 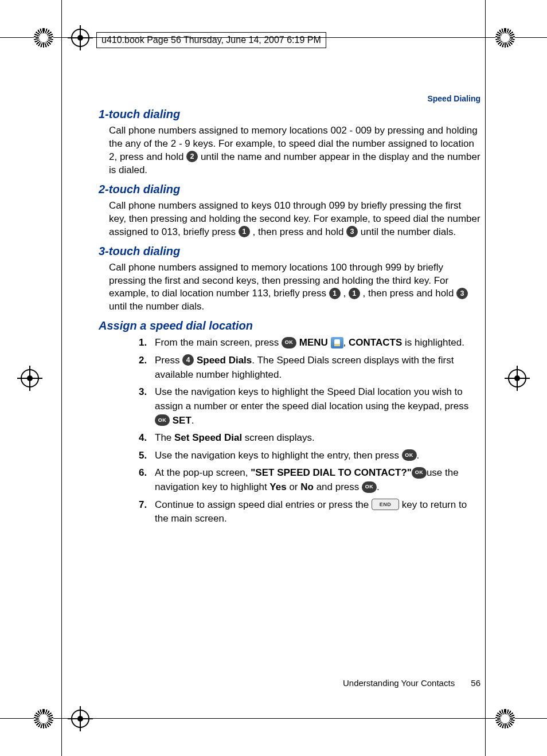 I want to click on step-number: 4., so click(x=147, y=438).